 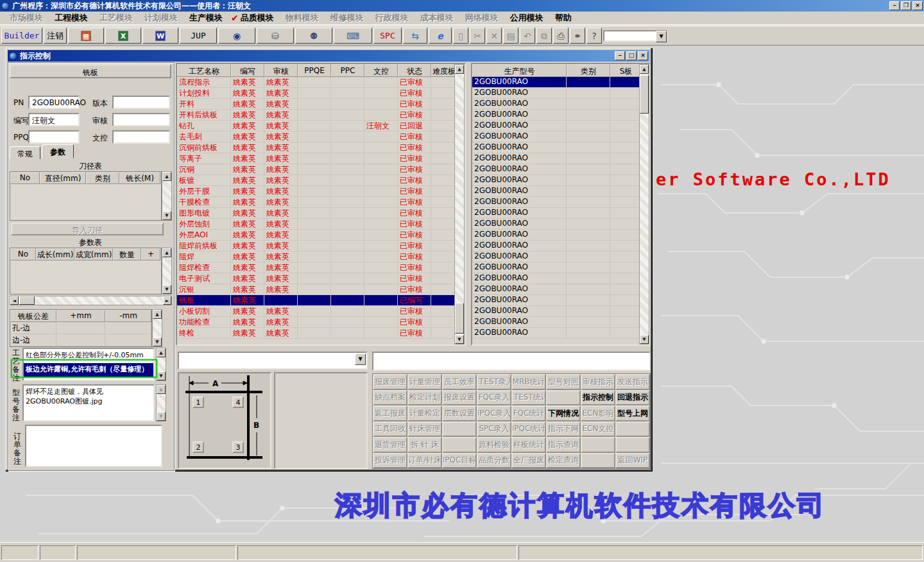 I want to click on grid-button: 型号对照, so click(x=563, y=382).